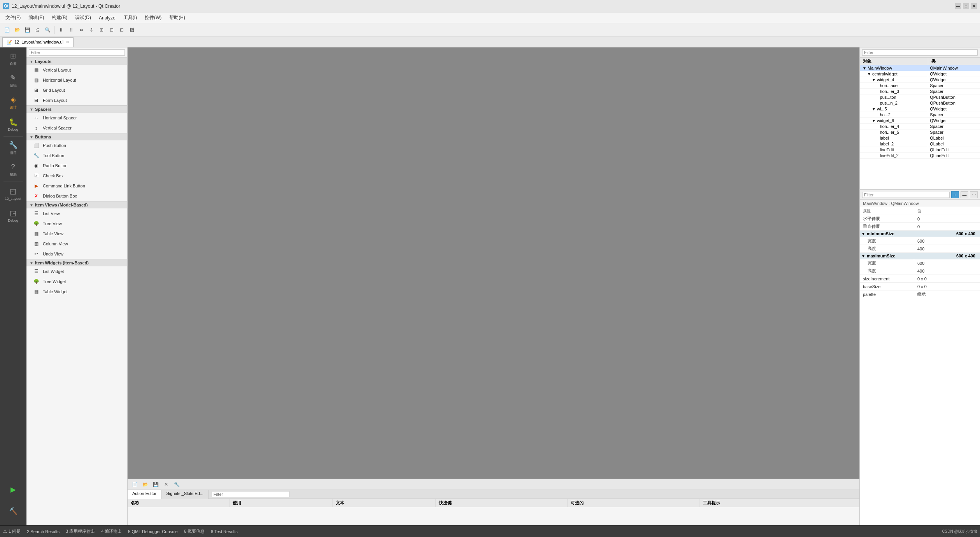 The height and width of the screenshot is (537, 980). Describe the element at coordinates (77, 118) in the screenshot. I see `widget-horizontal-spacer: ↔ Horizontal Spacer` at that location.